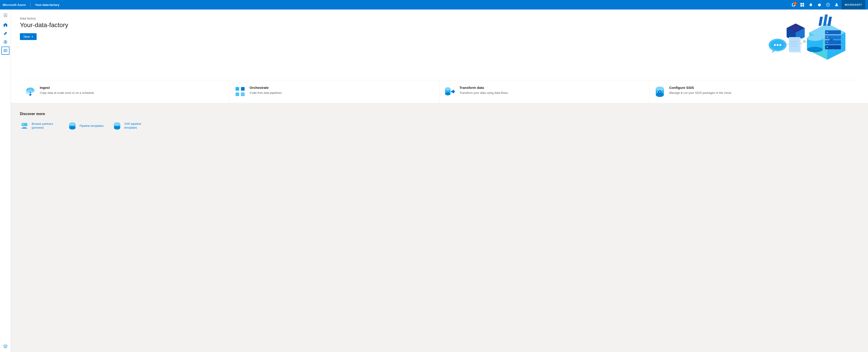  What do you see at coordinates (27, 36) in the screenshot?
I see `new-button-label: New` at bounding box center [27, 36].